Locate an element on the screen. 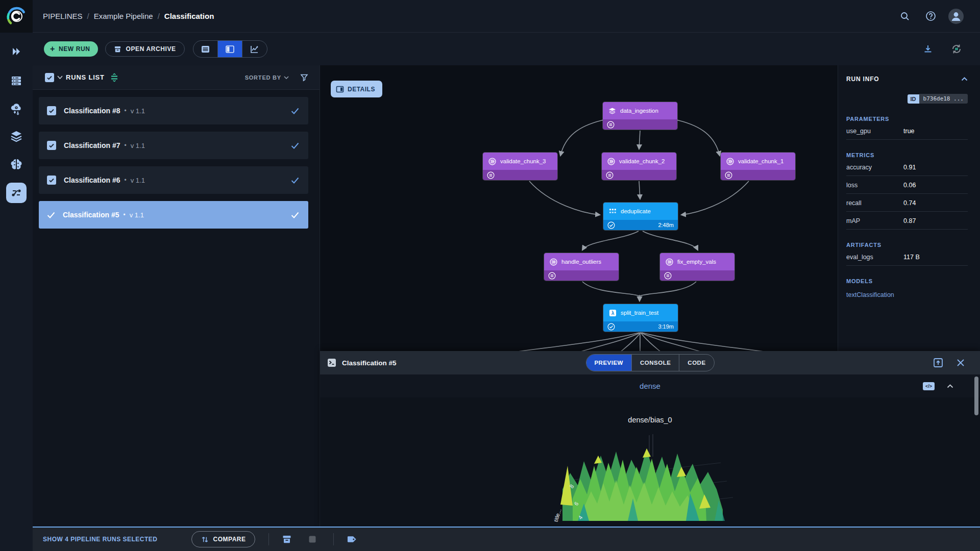 The image size is (980, 551). dag-node-split-train-test: λ split_train_test 3:19m is located at coordinates (641, 318).